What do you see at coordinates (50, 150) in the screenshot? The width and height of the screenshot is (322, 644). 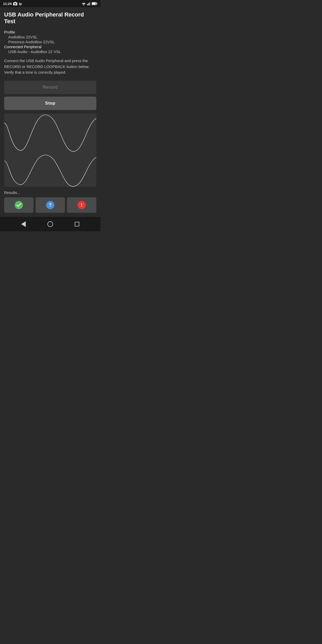 I see `waveform-display` at bounding box center [50, 150].